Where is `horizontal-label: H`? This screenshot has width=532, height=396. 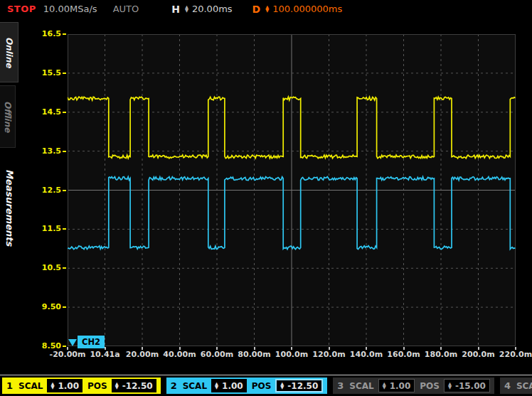 horizontal-label: H is located at coordinates (176, 9).